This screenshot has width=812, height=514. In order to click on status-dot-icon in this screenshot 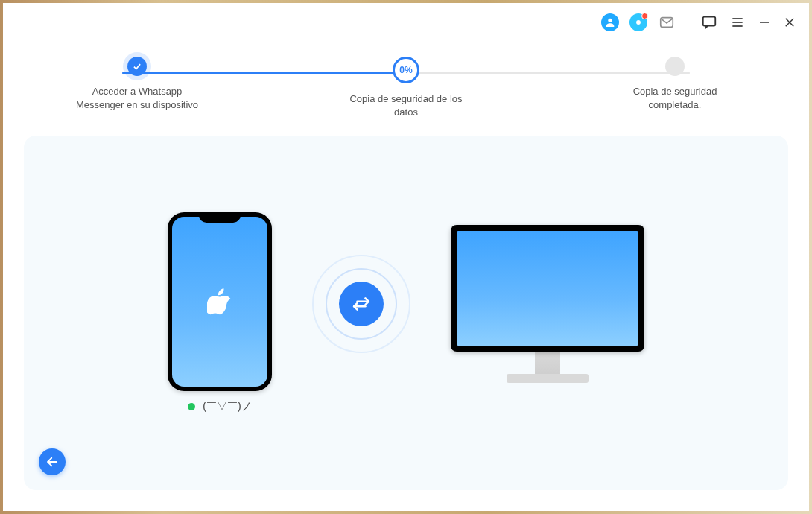, I will do `click(191, 407)`.